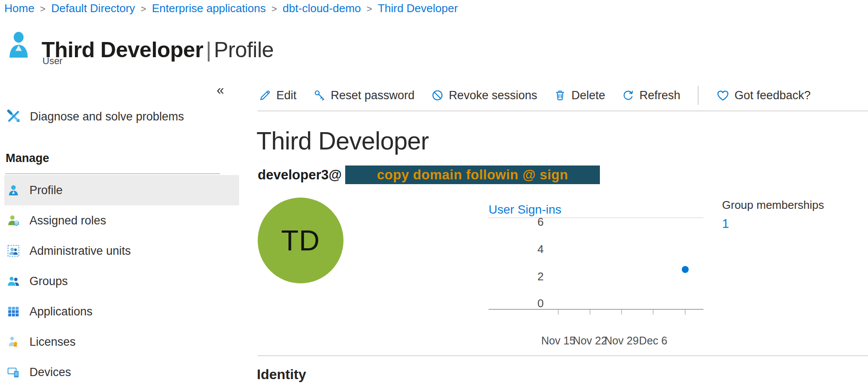 The width and height of the screenshot is (868, 383). Describe the element at coordinates (50, 373) in the screenshot. I see `sidebar-item-label: Devices` at that location.